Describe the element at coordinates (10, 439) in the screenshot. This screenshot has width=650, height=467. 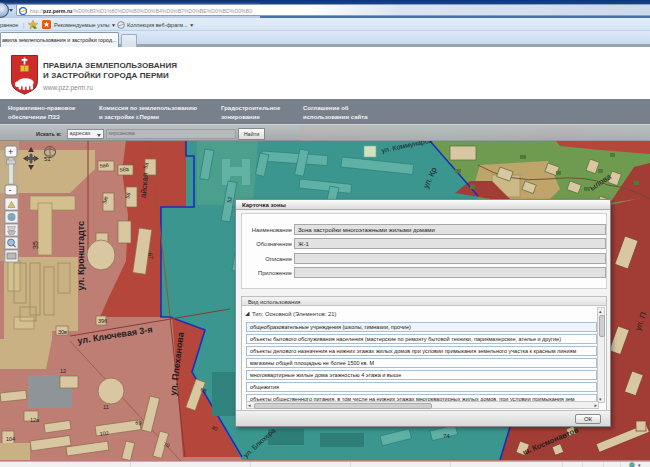
I see `svg-text: 104` at that location.